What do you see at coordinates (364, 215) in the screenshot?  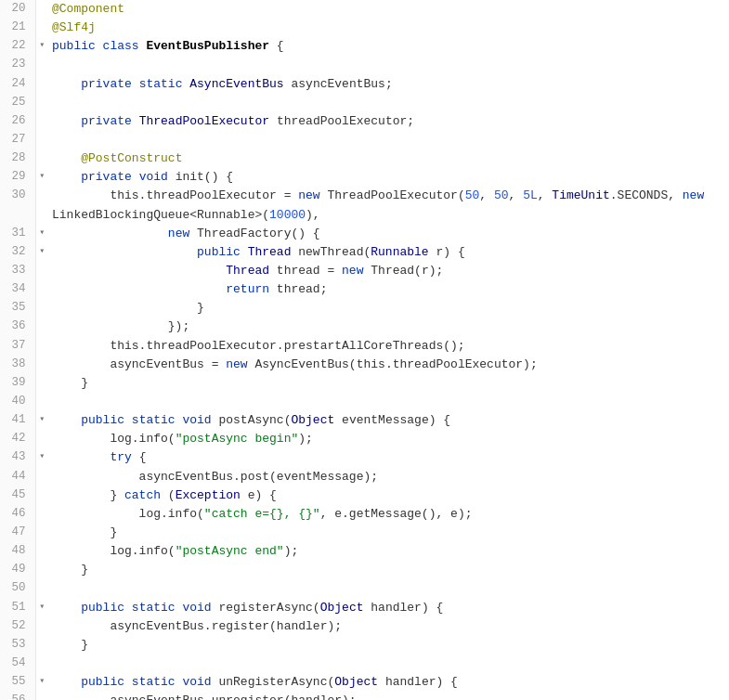 I see `table-row: LinkedBlockingQueue<Runnable>(10000),` at bounding box center [364, 215].